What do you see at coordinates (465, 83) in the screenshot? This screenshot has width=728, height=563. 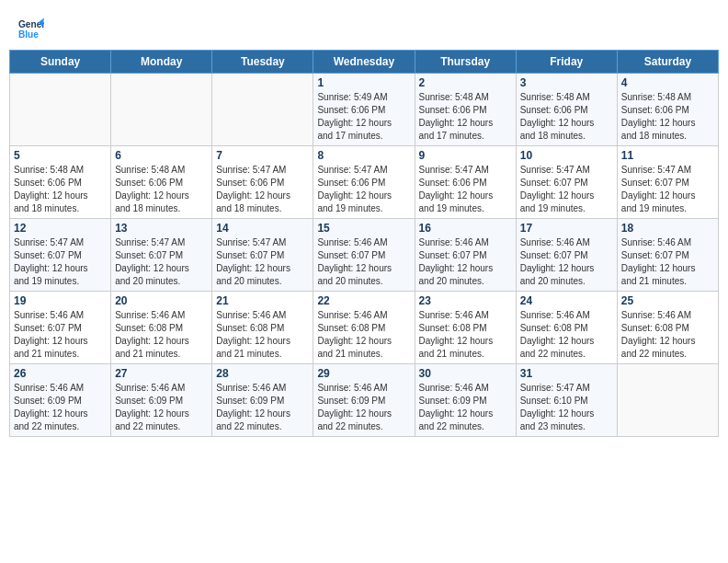 I see `day-number: 2` at bounding box center [465, 83].